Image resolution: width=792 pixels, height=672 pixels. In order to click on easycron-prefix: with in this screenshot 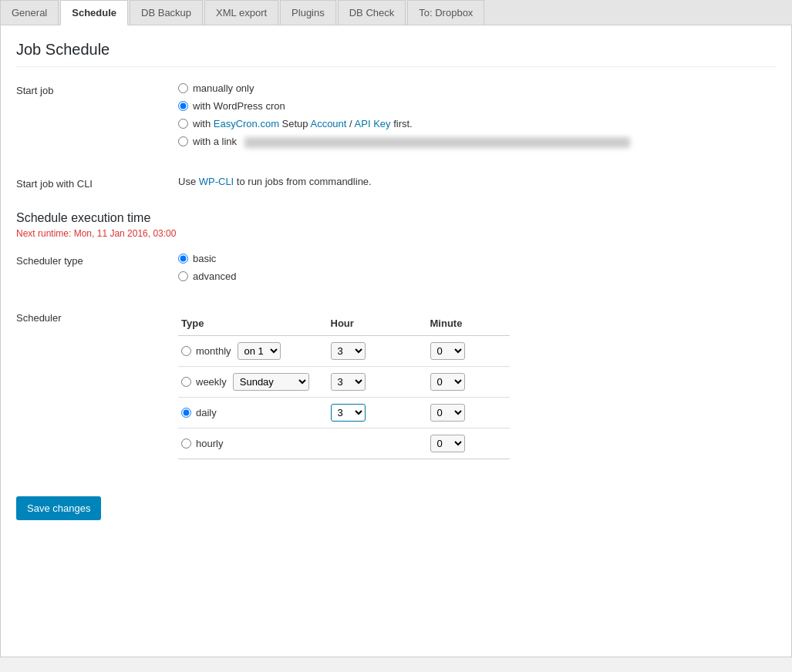, I will do `click(204, 123)`.